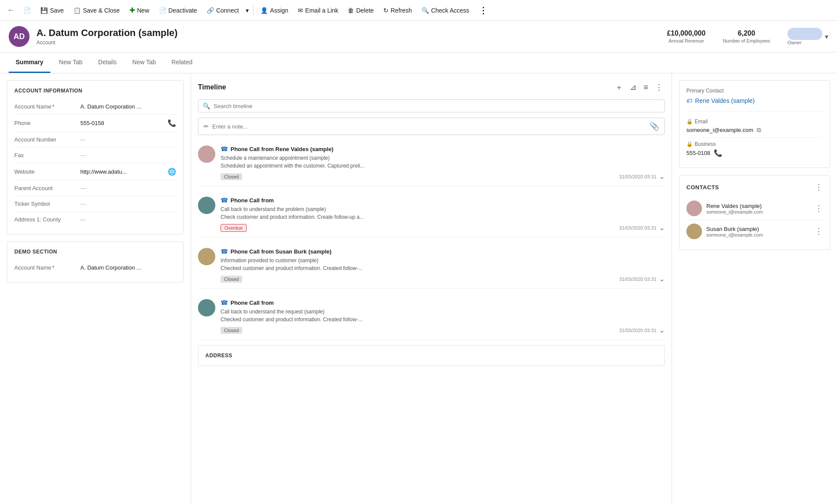 The height and width of the screenshot is (504, 837). What do you see at coordinates (27, 10) in the screenshot?
I see `record-type-button: 📄` at bounding box center [27, 10].